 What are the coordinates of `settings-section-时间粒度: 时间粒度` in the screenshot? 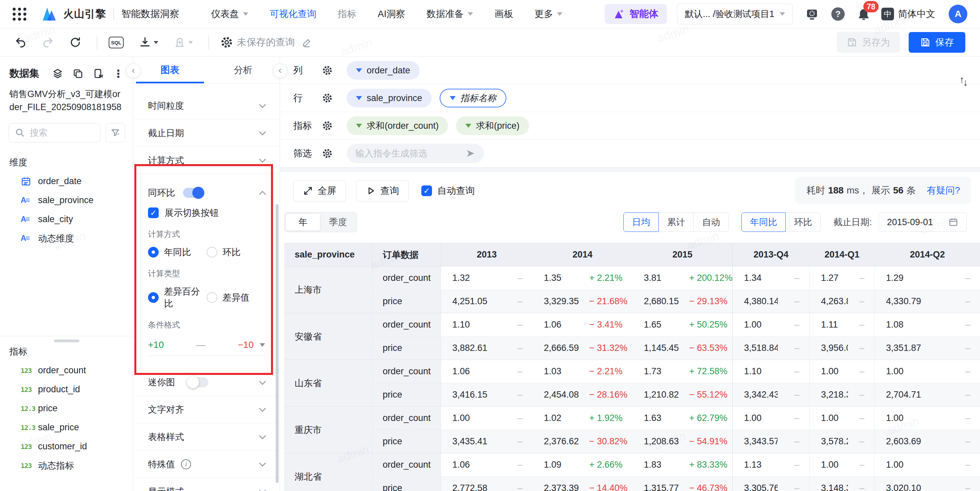 It's located at (206, 106).